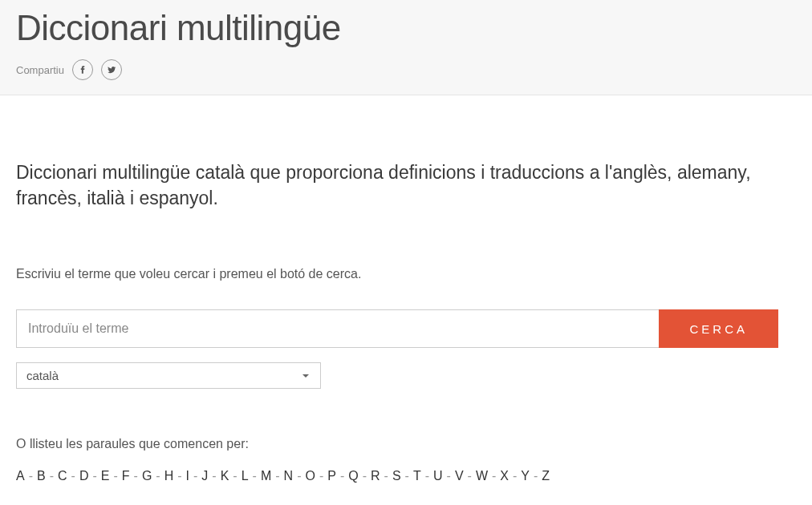  What do you see at coordinates (525, 476) in the screenshot?
I see `alpha-letter-y: Y` at bounding box center [525, 476].